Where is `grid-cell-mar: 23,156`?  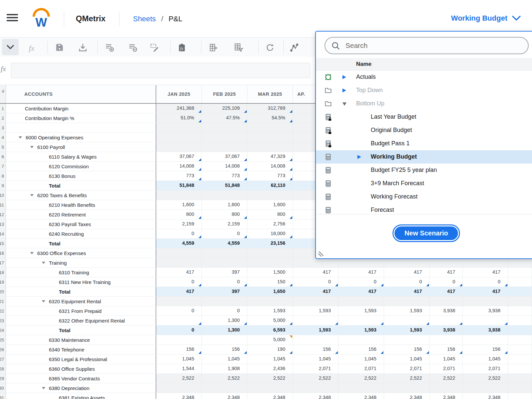 grid-cell-mar: 23,156 is located at coordinates (270, 243).